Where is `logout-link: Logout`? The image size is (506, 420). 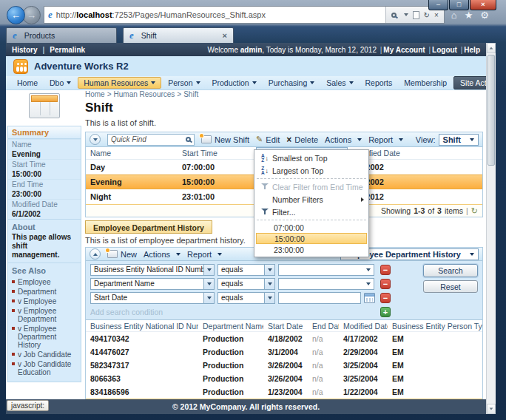 logout-link: Logout is located at coordinates (445, 50).